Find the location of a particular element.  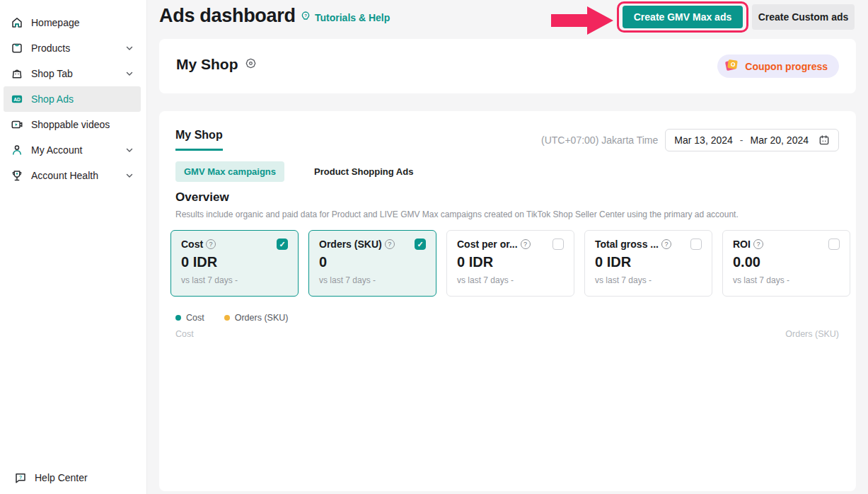

timezone-label: (UTC+07:00) Jakarta Time is located at coordinates (600, 140).